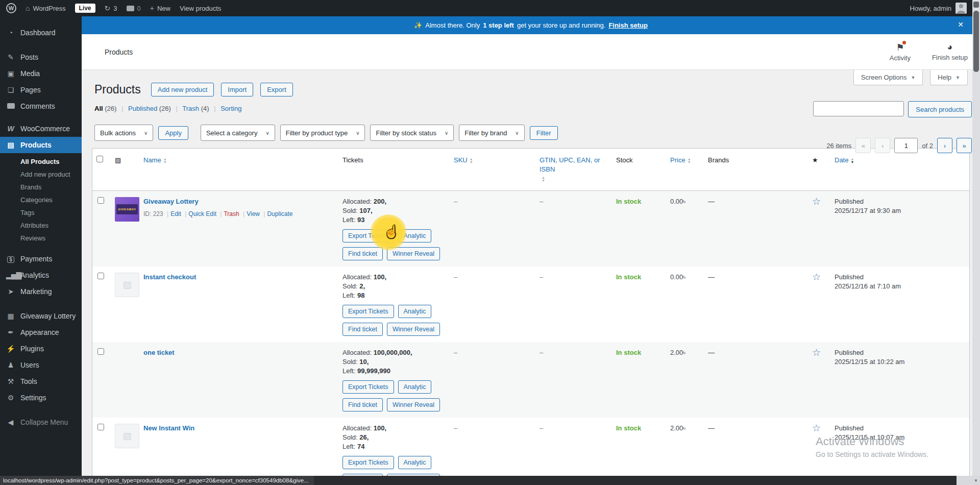  Describe the element at coordinates (100, 159) in the screenshot. I see `select-all-checkbox` at that location.